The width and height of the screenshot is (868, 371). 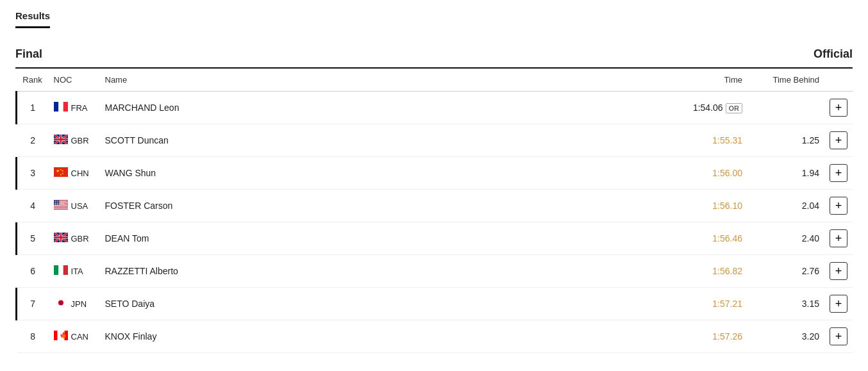 I want to click on noc-cell: JPN, so click(x=74, y=304).